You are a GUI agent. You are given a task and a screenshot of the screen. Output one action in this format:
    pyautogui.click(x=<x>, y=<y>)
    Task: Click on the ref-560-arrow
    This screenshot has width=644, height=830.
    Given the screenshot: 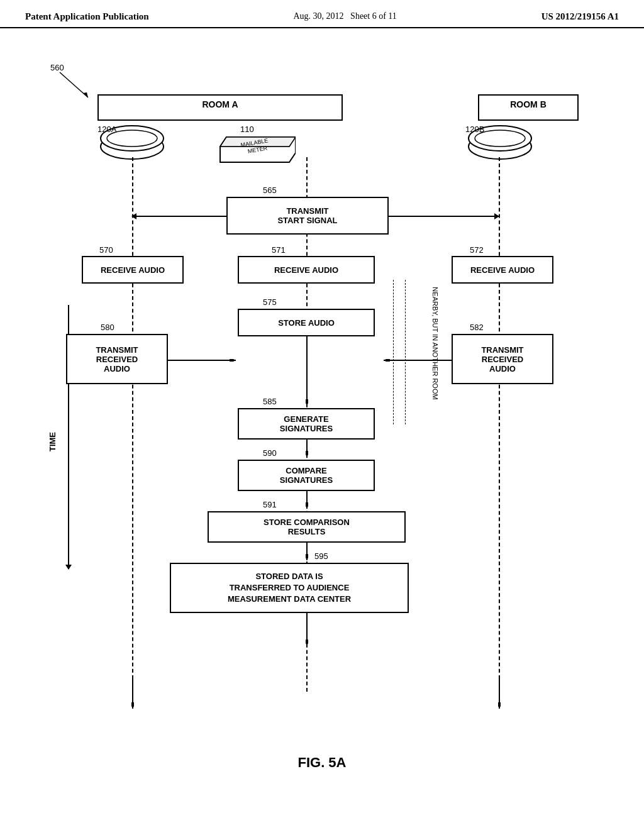 What is the action you would take?
    pyautogui.click(x=75, y=85)
    